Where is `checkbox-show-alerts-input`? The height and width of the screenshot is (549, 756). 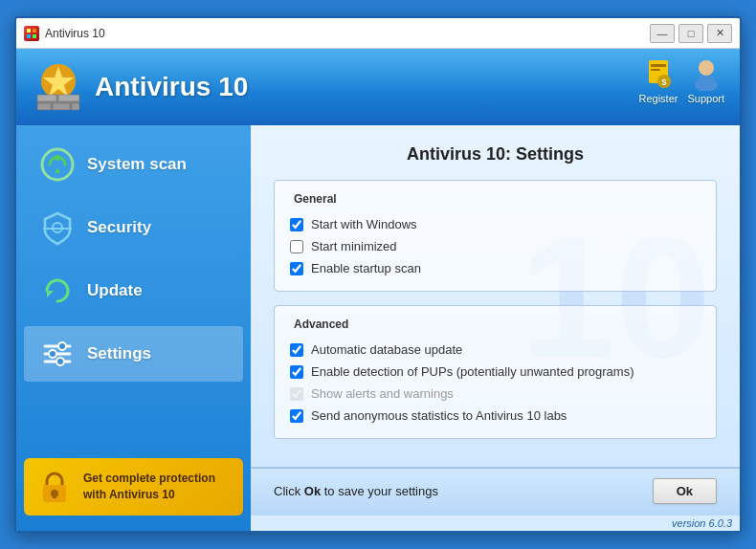 checkbox-show-alerts-input is located at coordinates (297, 394).